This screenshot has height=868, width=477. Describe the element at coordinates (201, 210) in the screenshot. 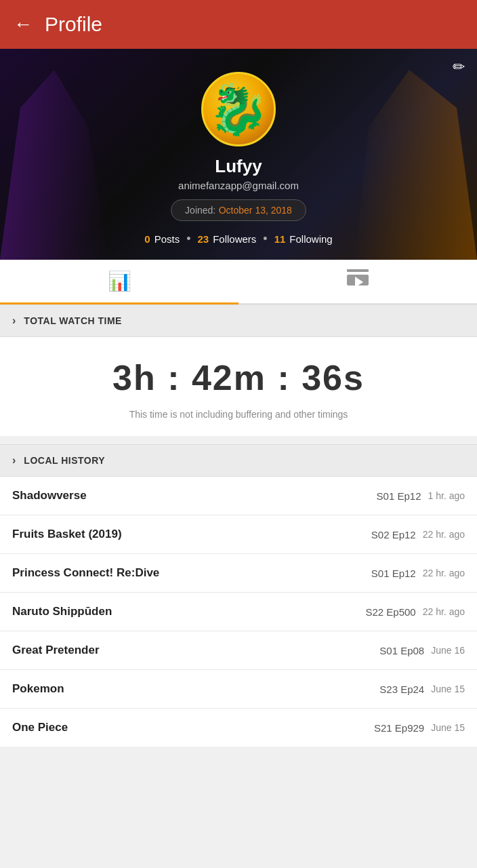

I see `joined-label: Joined:` at that location.